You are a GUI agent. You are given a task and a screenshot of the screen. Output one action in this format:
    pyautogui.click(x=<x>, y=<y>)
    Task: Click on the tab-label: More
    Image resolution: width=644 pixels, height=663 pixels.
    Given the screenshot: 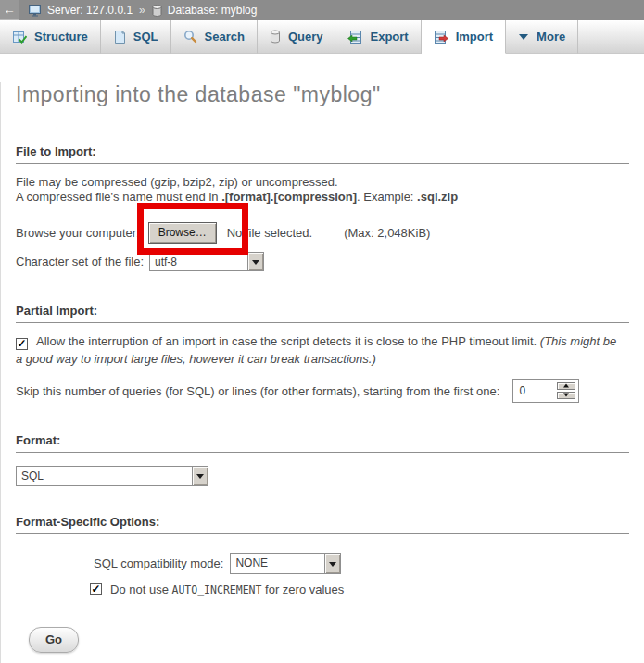 What is the action you would take?
    pyautogui.click(x=550, y=37)
    